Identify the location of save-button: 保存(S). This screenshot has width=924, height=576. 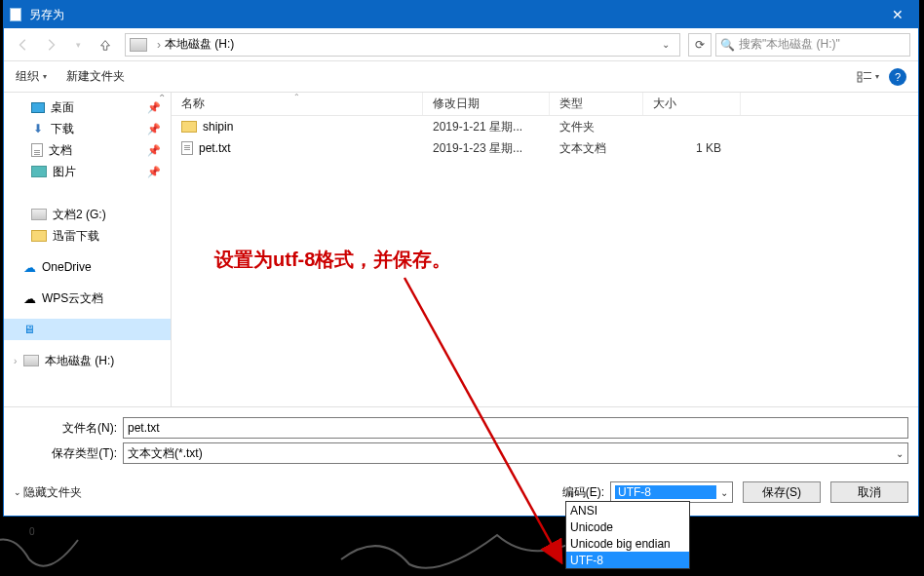
(782, 492).